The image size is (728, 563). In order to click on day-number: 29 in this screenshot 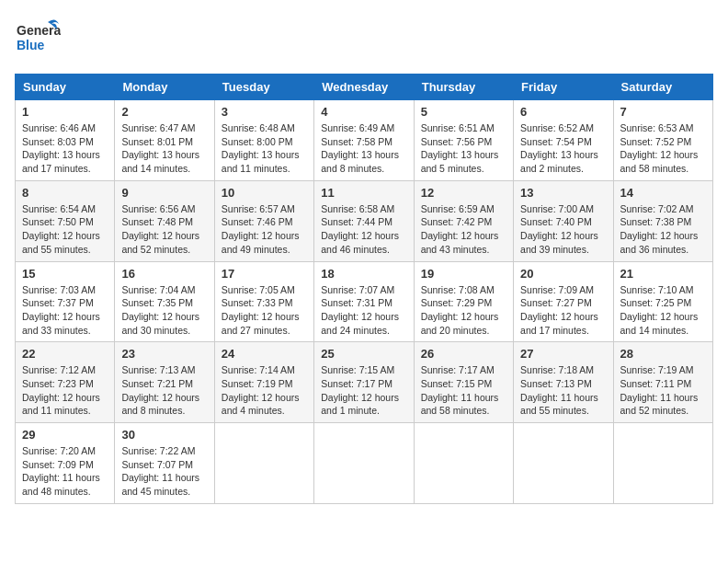, I will do `click(64, 434)`.